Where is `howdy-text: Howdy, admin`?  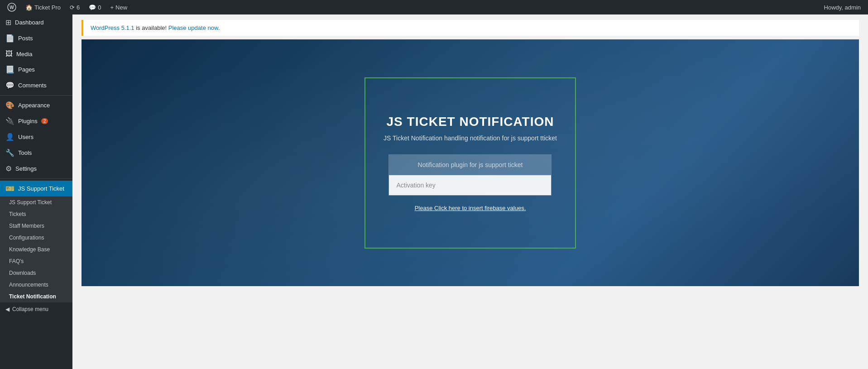 howdy-text: Howdy, admin is located at coordinates (844, 7).